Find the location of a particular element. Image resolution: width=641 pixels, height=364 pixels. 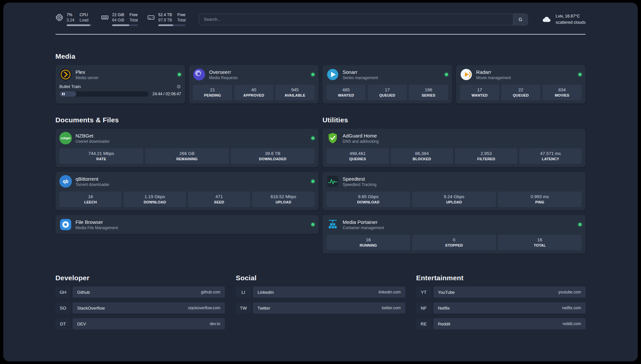

stat-label: UPLOAD is located at coordinates (284, 202).